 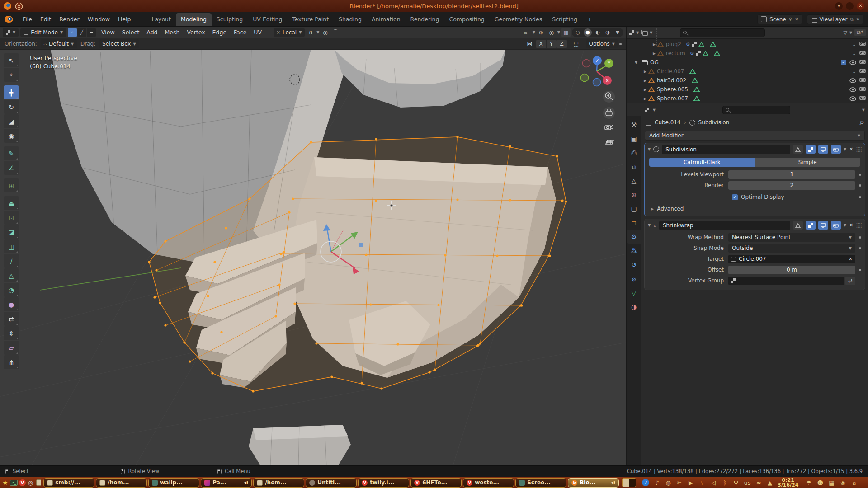 What do you see at coordinates (860, 33) in the screenshot?
I see `new-collection-button: ⧉⁺` at bounding box center [860, 33].